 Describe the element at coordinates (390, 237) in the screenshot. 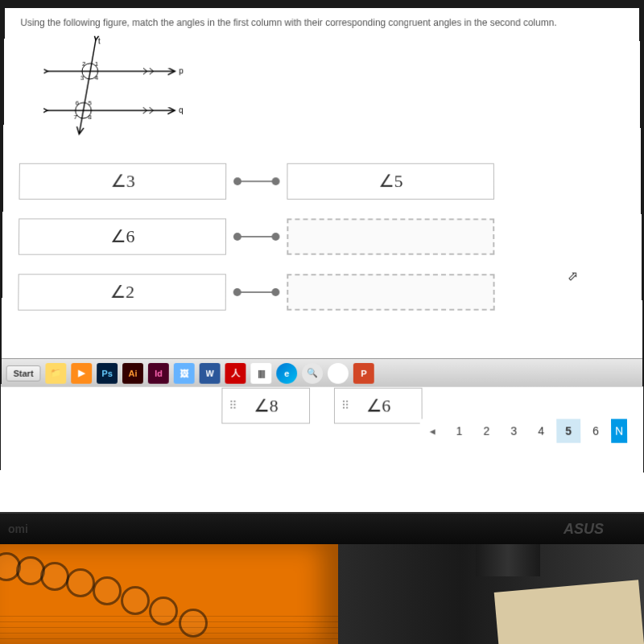

I see `match-right-2-dropzone` at that location.